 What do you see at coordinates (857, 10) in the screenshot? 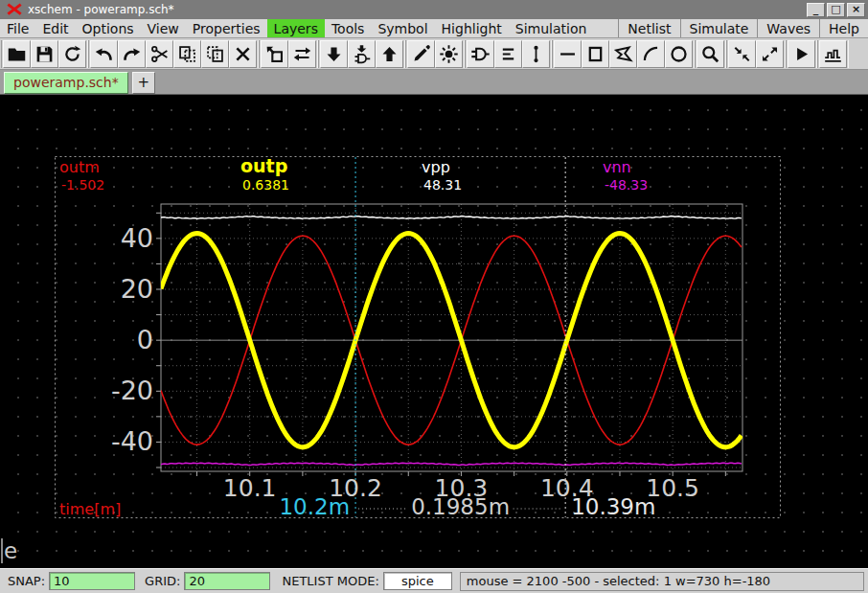
I see `close-button: ×` at bounding box center [857, 10].